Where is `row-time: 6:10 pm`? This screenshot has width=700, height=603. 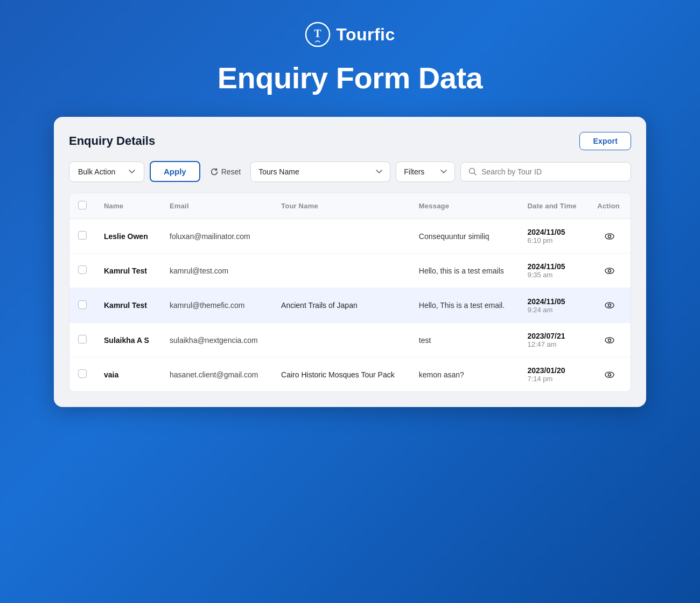
row-time: 6:10 pm is located at coordinates (554, 240).